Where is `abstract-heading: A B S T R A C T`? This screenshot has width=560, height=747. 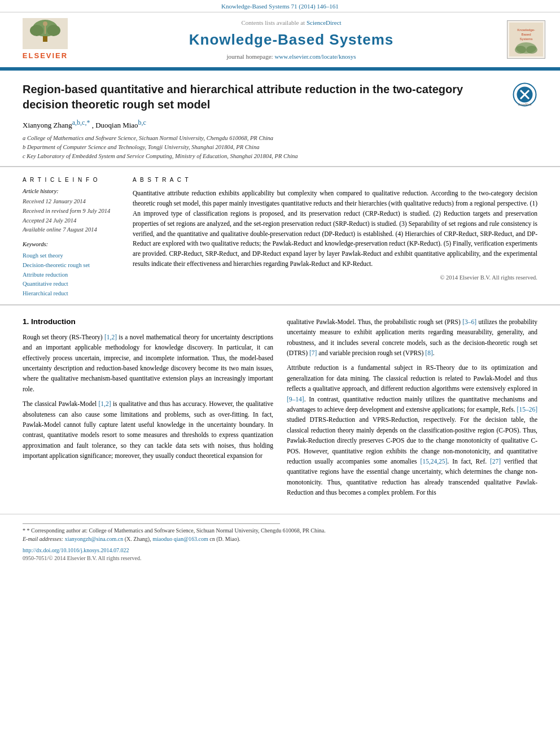
abstract-heading: A B S T R A C T is located at coordinates (335, 180).